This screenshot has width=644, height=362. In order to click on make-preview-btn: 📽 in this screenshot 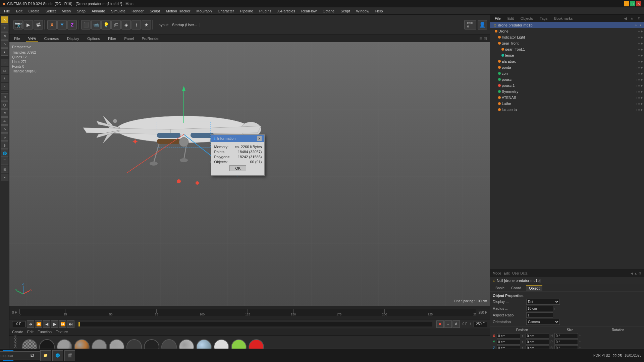, I will do `click(38, 25)`.